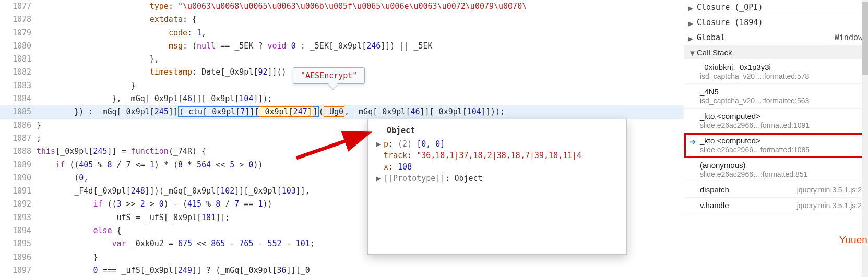  Describe the element at coordinates (497, 167) in the screenshot. I see `object-prop-x: x: 108` at that location.